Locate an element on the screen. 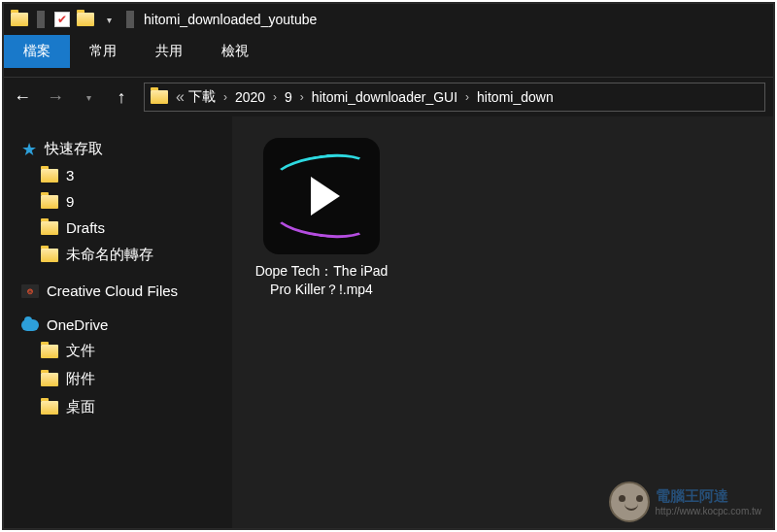  sidebar-item-label: 未命名的轉存 is located at coordinates (110, 254).